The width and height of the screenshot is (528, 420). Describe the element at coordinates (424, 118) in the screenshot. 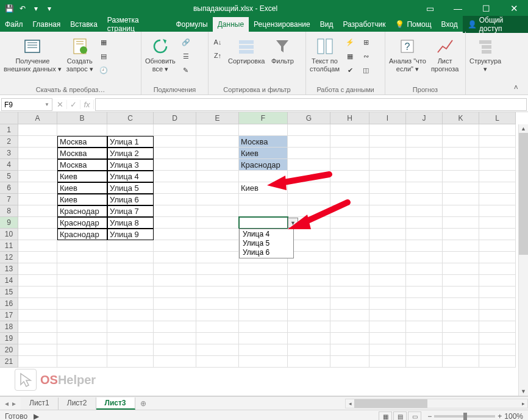

I see `column-header-J: J` at that location.